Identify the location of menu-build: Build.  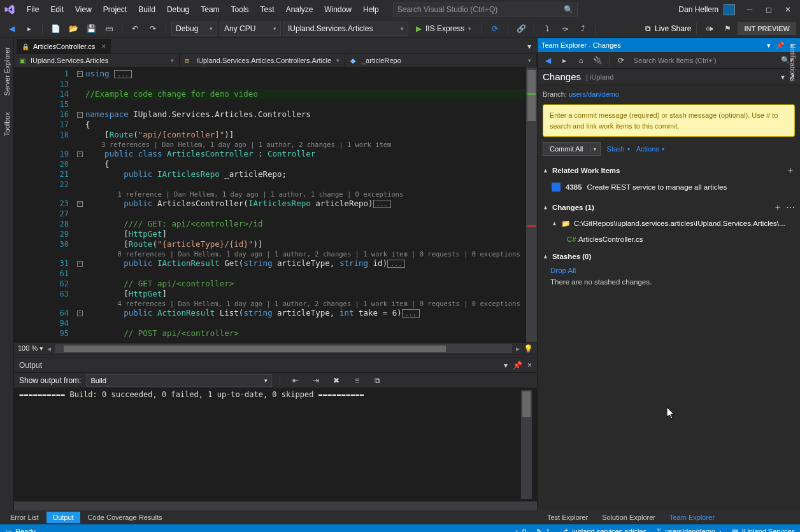
(146, 10).